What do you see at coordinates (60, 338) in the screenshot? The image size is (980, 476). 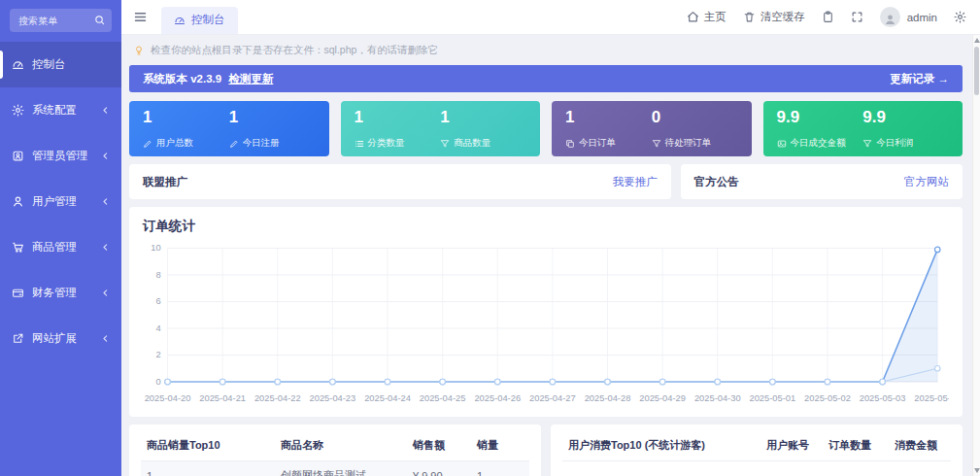 I see `sidebar-item-site-extension: 网站扩展` at bounding box center [60, 338].